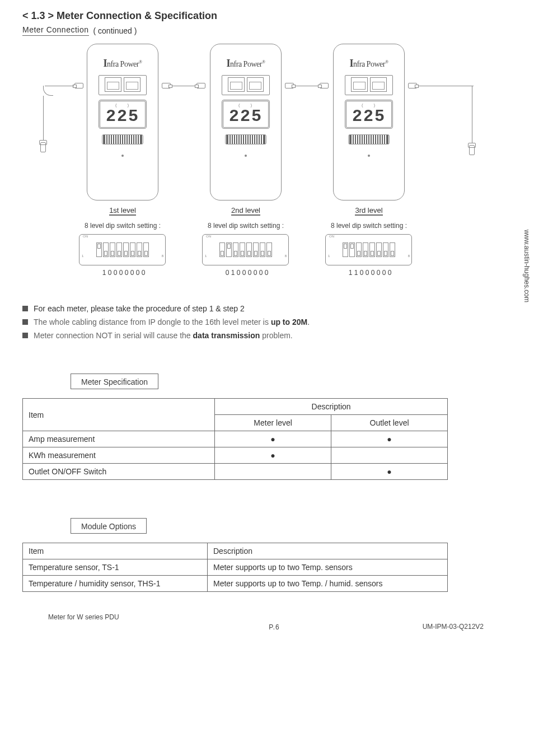 This screenshot has height=756, width=534. I want to click on dip-caption-2: 8 level dip switch setting :, so click(246, 226).